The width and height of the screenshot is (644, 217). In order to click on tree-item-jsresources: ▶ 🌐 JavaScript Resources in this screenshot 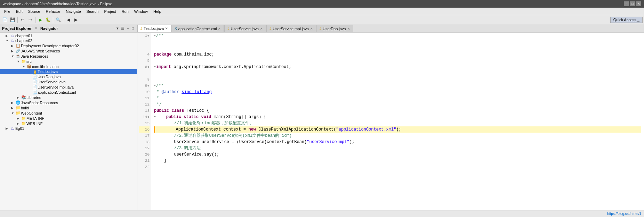, I will do `click(69, 103)`.